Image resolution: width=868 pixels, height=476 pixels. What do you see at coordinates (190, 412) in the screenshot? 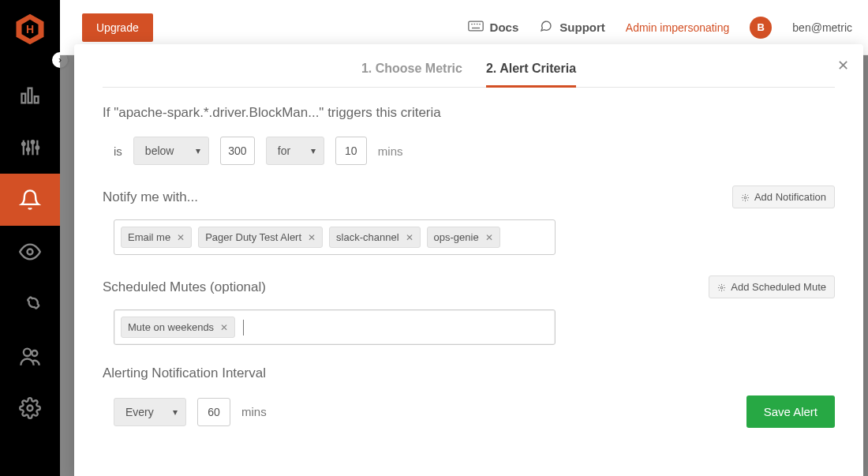
I see `interval-controls: Every mins` at bounding box center [190, 412].